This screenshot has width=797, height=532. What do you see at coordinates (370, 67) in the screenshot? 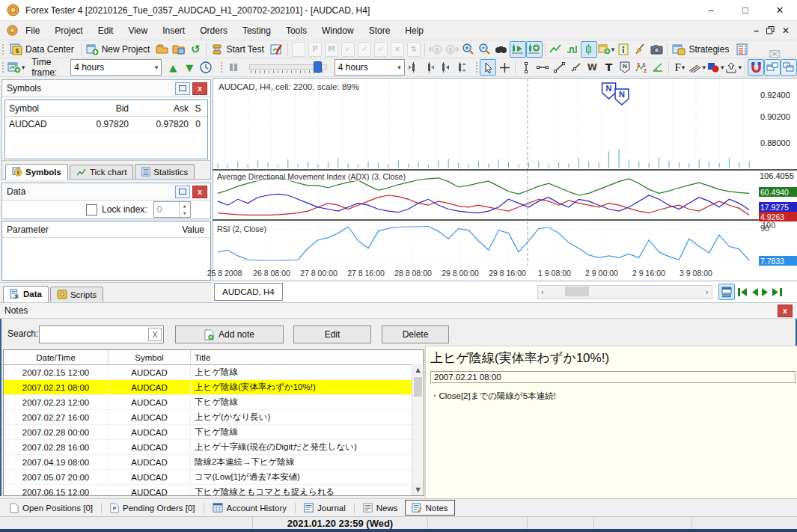
I see `speed-select: 4 hours ▾` at bounding box center [370, 67].